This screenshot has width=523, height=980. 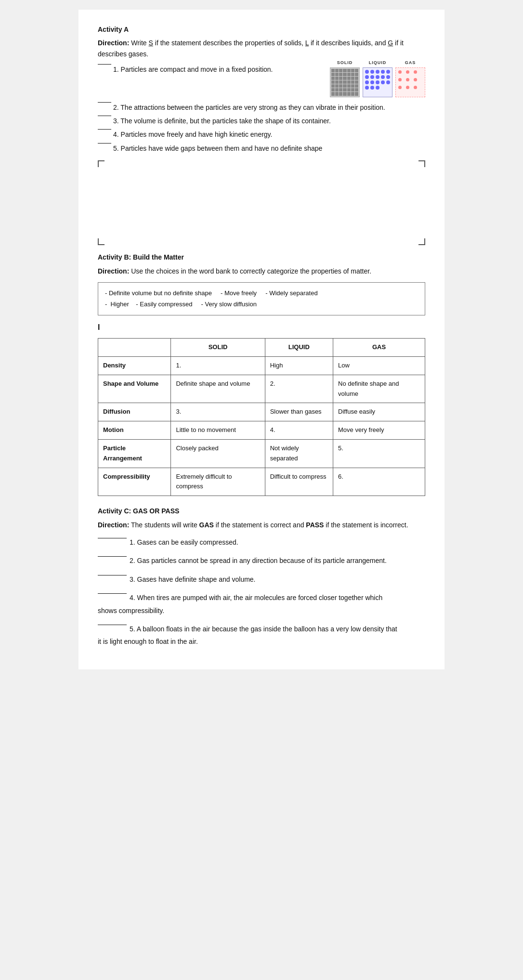 What do you see at coordinates (269, 121) in the screenshot?
I see `question-text-3: 3. The volume is definite, but the parti…` at bounding box center [269, 121].